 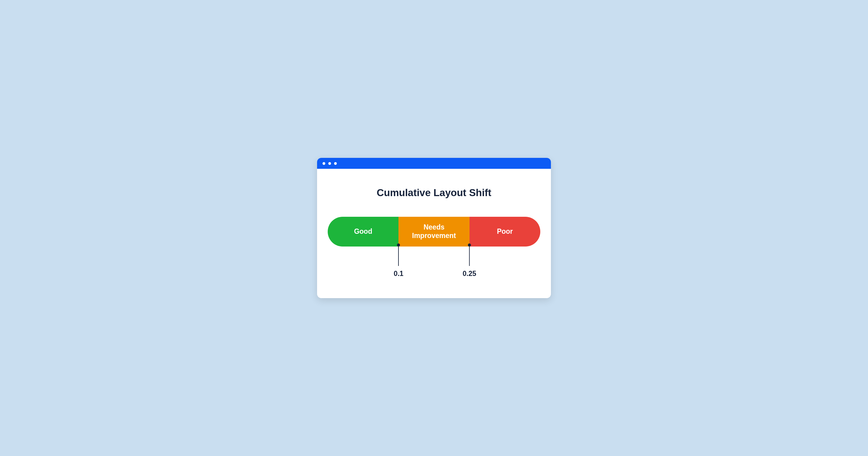 I want to click on segment-good-label: Good, so click(x=363, y=232).